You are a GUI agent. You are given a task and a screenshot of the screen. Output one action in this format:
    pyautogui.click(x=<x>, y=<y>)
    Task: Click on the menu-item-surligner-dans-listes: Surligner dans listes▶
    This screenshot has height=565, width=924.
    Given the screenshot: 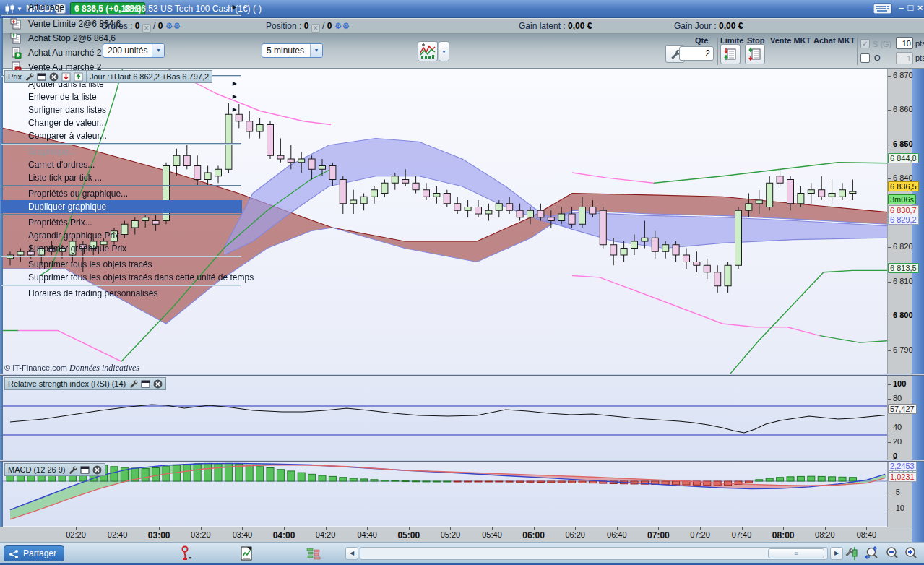 What is the action you would take?
    pyautogui.click(x=121, y=110)
    